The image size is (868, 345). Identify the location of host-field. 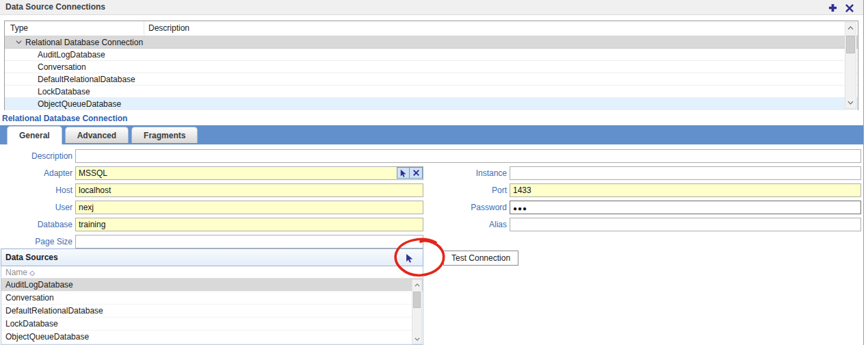
(249, 190).